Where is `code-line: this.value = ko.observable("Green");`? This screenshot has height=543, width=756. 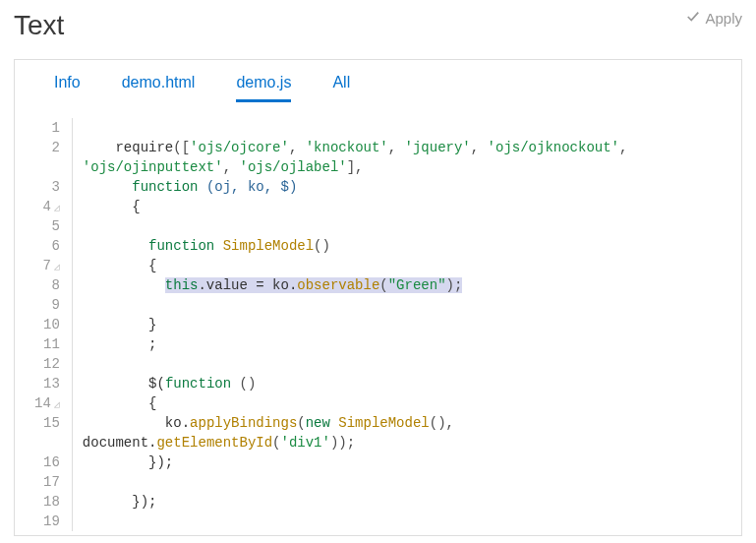 code-line: this.value = ko.observable("Green"); is located at coordinates (402, 285).